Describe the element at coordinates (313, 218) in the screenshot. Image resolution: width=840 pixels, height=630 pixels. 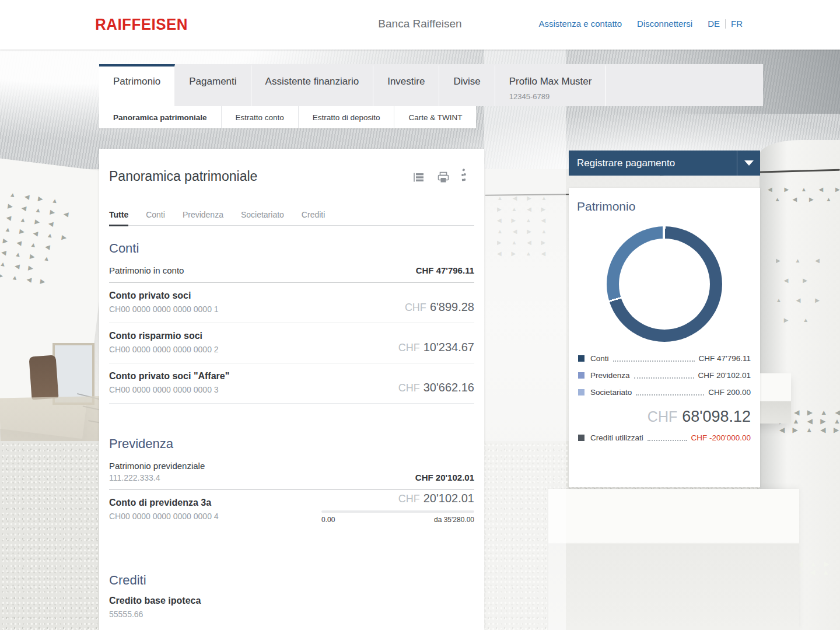
I see `filter-tab-crediti: Crediti` at that location.